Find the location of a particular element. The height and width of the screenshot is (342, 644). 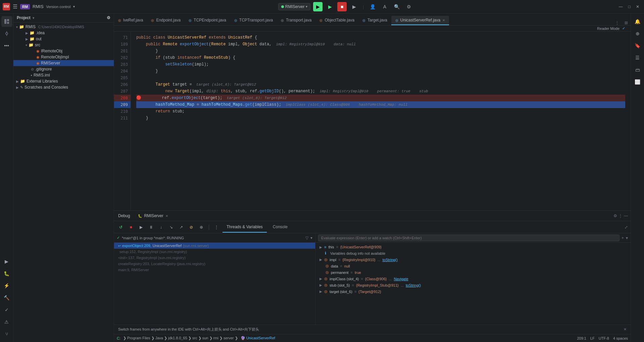

step-into-button: ↘ is located at coordinates (171, 227).